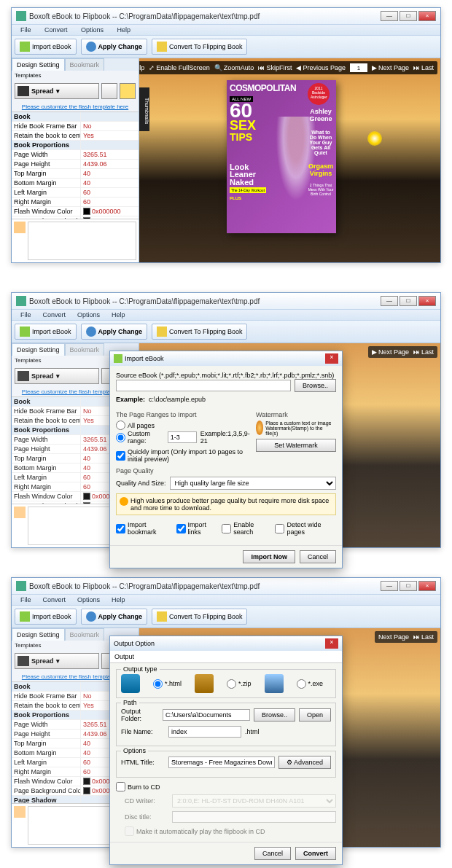  I want to click on custom-range-input, so click(182, 437).